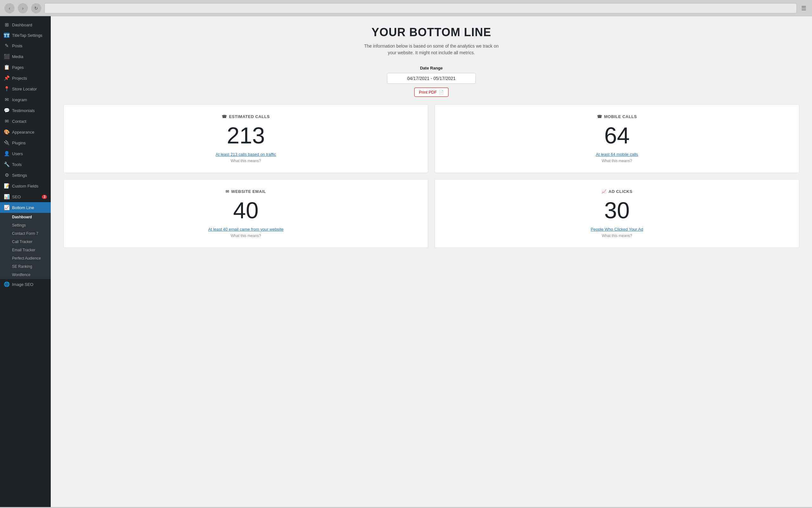  Describe the element at coordinates (26, 56) in the screenshot. I see `sidebar-item-media: ⬛ Media` at that location.